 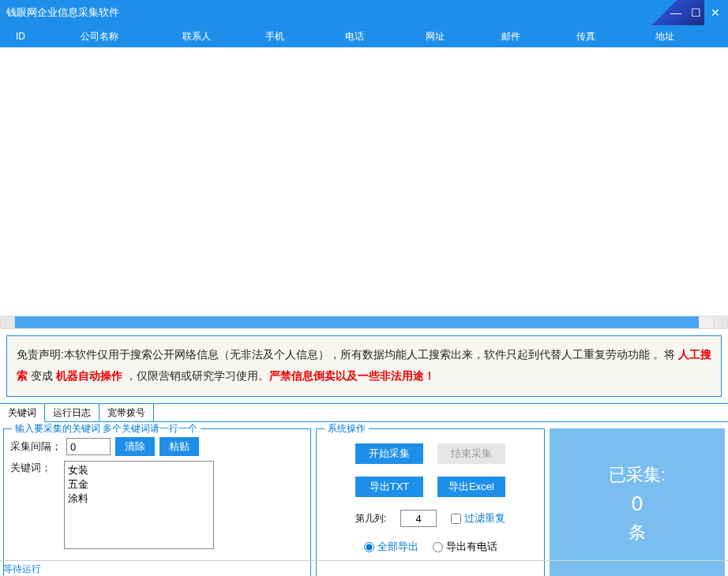 What do you see at coordinates (586, 36) in the screenshot?
I see `column-header: 传真` at bounding box center [586, 36].